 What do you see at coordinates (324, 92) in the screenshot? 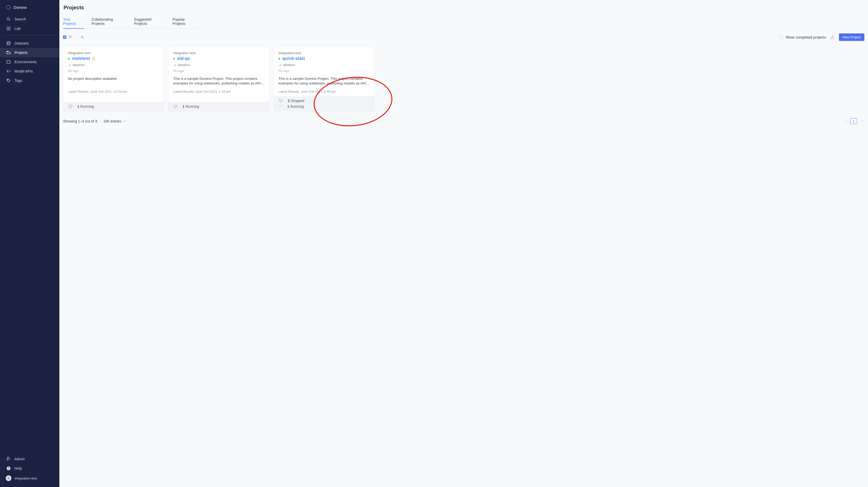
I see `card-results: Latest Results: June 2nd 2021, 6:49 am` at bounding box center [324, 92].